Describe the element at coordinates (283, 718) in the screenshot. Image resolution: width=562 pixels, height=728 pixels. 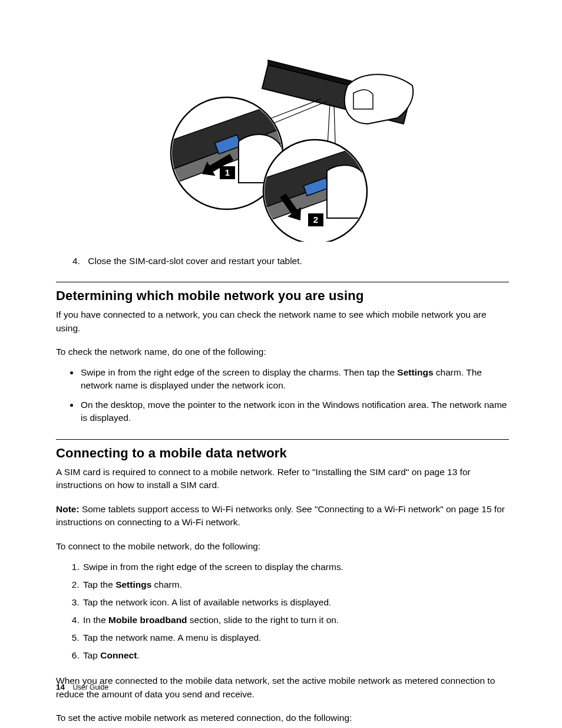
I see `section2-after2: To set the active mobile network as mete…` at that location.